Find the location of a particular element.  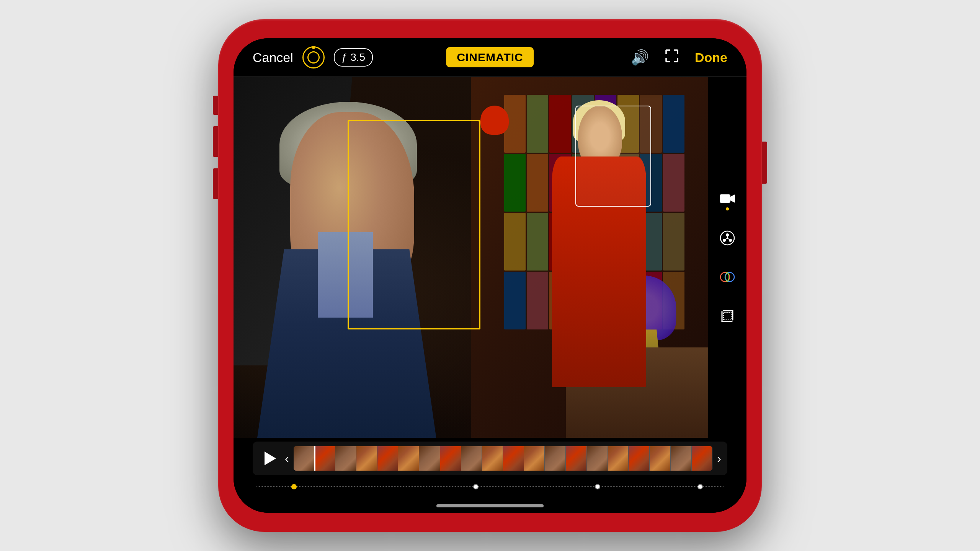

filmstrip is located at coordinates (503, 458).